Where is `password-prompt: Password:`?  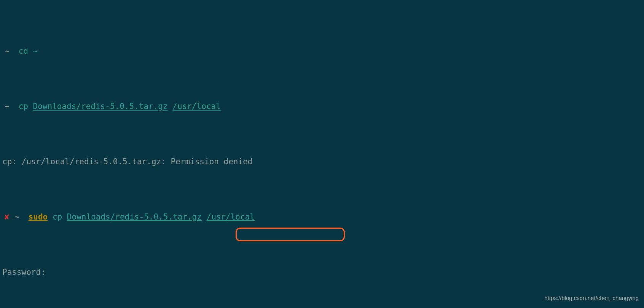
password-prompt: Password: is located at coordinates (322, 272).